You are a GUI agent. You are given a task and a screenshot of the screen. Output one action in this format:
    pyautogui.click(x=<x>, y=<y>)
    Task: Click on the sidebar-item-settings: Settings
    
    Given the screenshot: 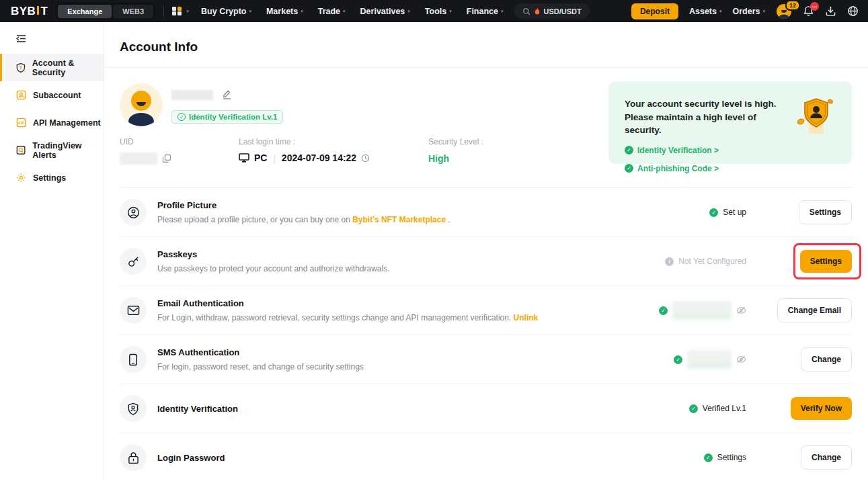 What is the action you would take?
    pyautogui.click(x=52, y=177)
    